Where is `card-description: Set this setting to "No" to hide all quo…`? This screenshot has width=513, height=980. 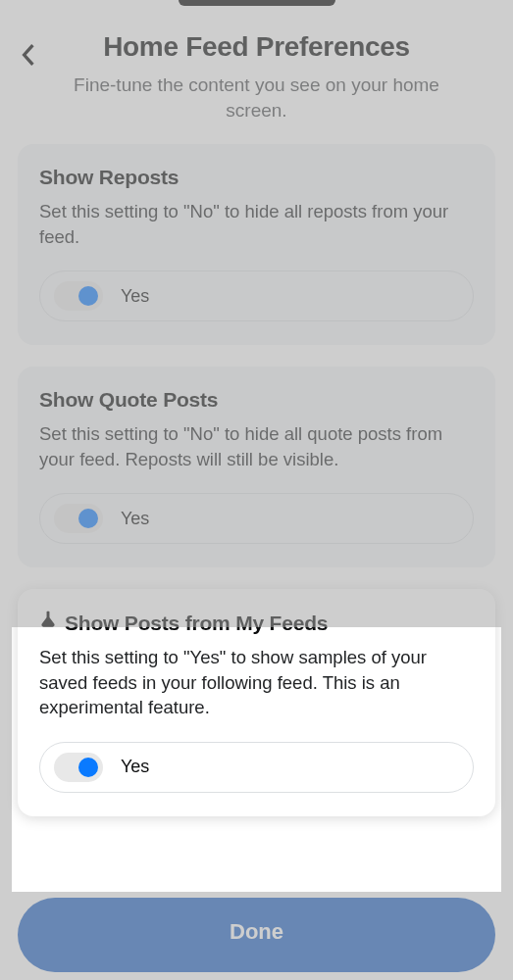
card-description: Set this setting to "No" to hide all quo… is located at coordinates (257, 447).